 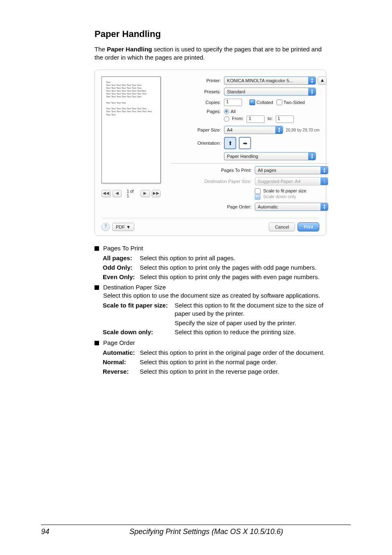 What do you see at coordinates (223, 34) in the screenshot?
I see `section-heading: Paper Handling` at bounding box center [223, 34].